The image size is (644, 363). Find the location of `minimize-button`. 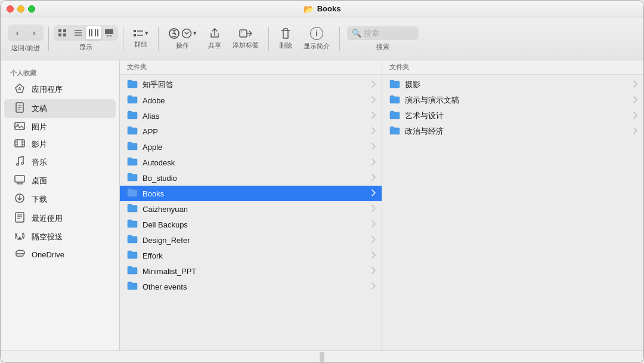

minimize-button is located at coordinates (21, 9).